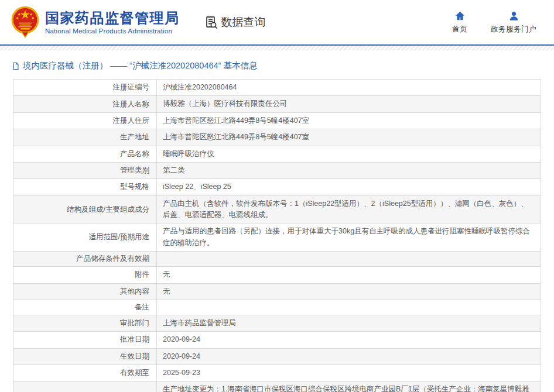  What do you see at coordinates (460, 16) in the screenshot?
I see `home-icon` at bounding box center [460, 16].